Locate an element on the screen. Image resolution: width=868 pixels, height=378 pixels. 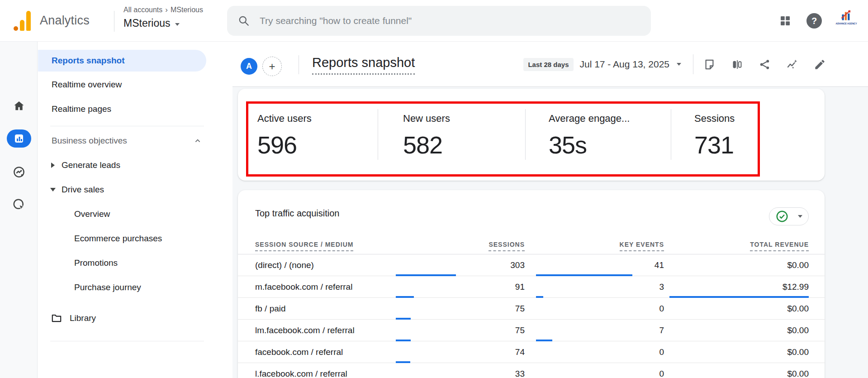
report-header: A + Reports snapshot Last 28 days Jul 17… is located at coordinates (550, 64).